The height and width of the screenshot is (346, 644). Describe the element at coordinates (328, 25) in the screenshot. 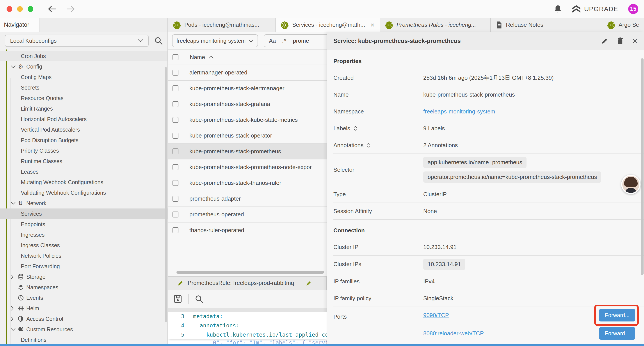

I see `app-tab-2: Services - icecheng@math...×` at that location.